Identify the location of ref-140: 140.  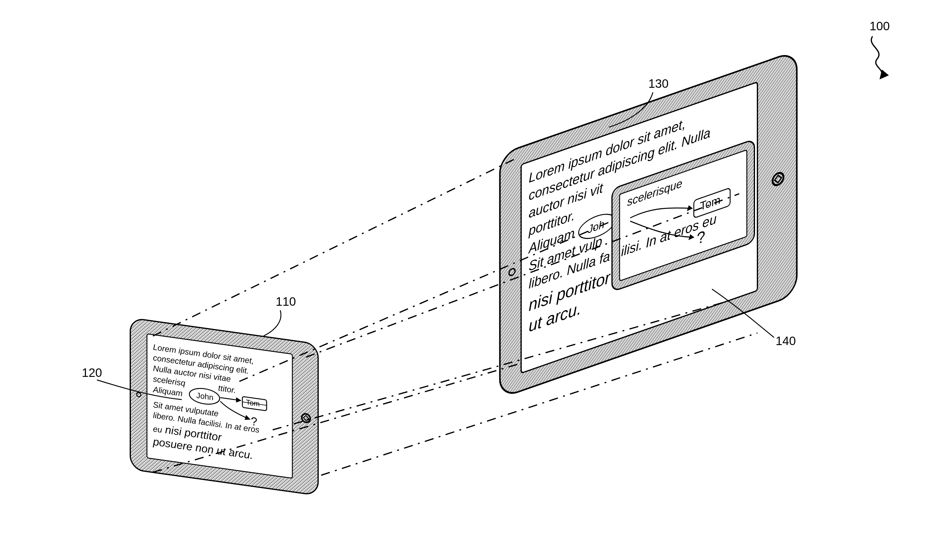
(786, 341).